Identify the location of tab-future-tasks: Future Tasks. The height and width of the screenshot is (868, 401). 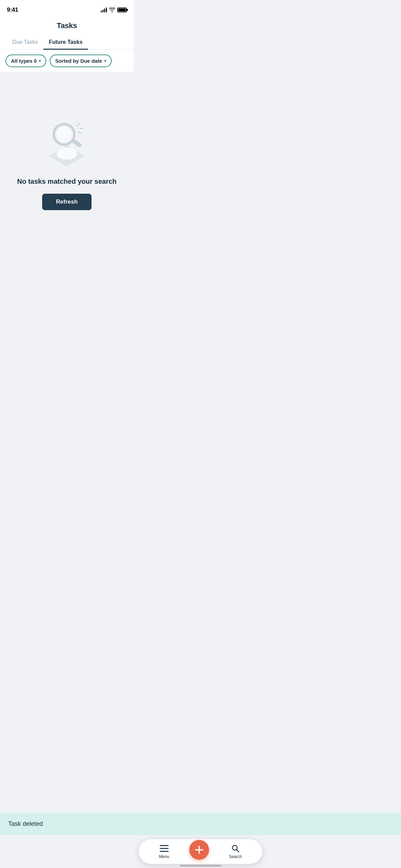
(65, 43).